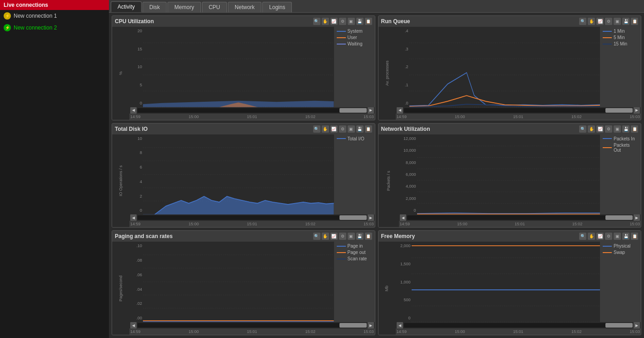 This screenshot has height=338, width=644. What do you see at coordinates (369, 21) in the screenshot?
I see `export-icon: 📋` at bounding box center [369, 21].